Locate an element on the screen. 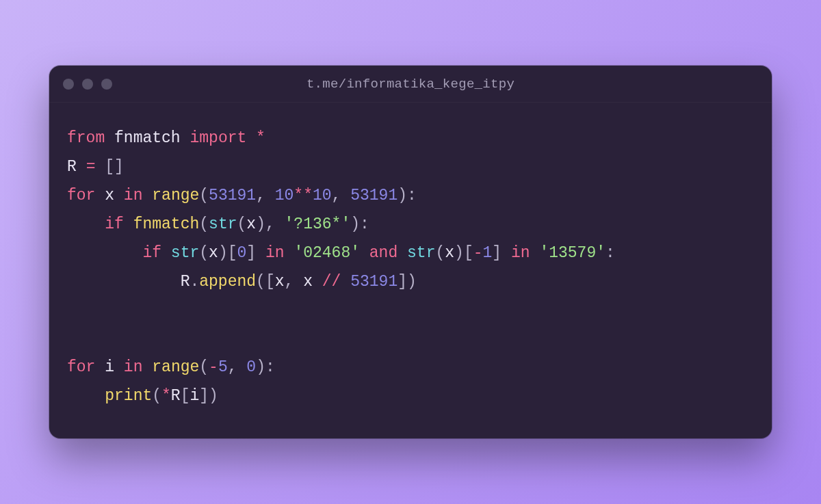 The image size is (821, 504). code-line: from fnmatch import * is located at coordinates (166, 138).